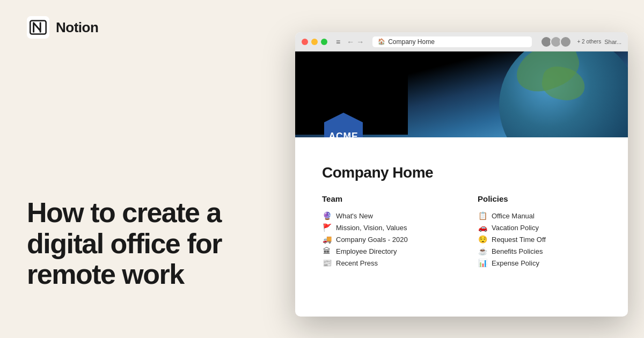  What do you see at coordinates (581, 42) in the screenshot?
I see `browser-actions: + 2 others Shar...` at bounding box center [581, 42].